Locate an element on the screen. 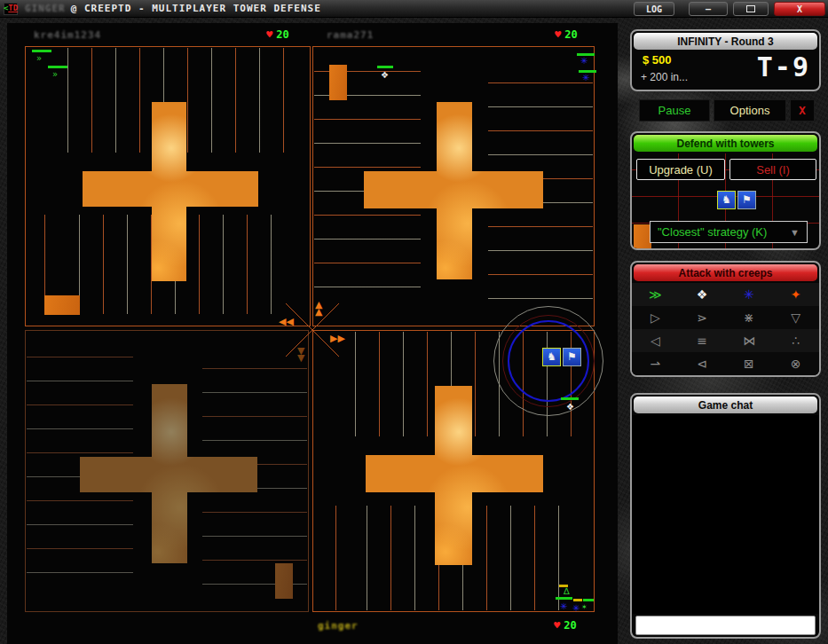 The image size is (828, 644). creep-send-button: ⋇ is located at coordinates (749, 318).